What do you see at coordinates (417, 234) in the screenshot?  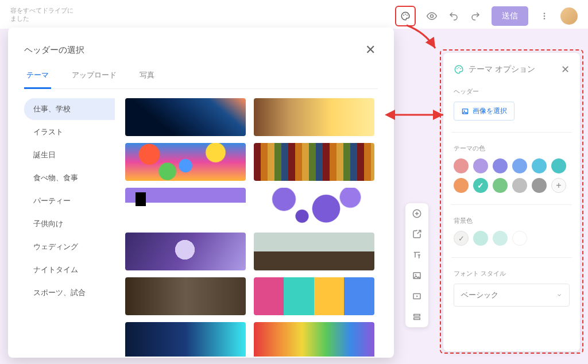 I see `import-icon` at bounding box center [417, 234].